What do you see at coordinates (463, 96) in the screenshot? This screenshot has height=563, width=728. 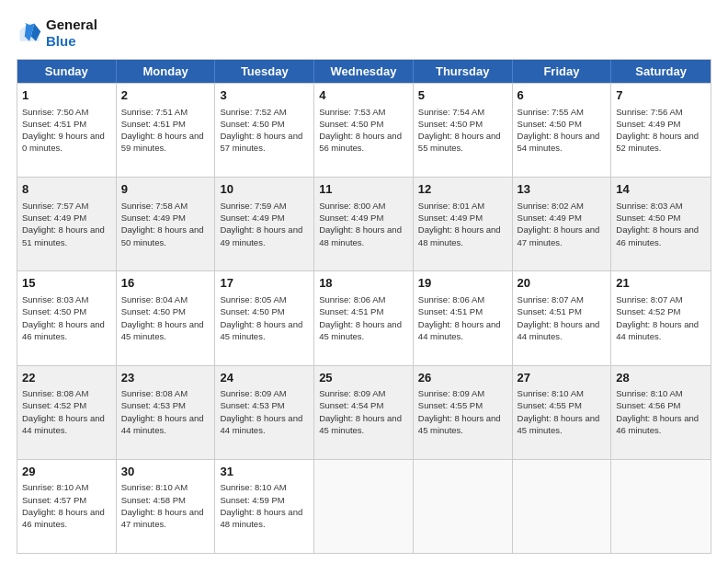 I see `day-number: 5` at bounding box center [463, 96].